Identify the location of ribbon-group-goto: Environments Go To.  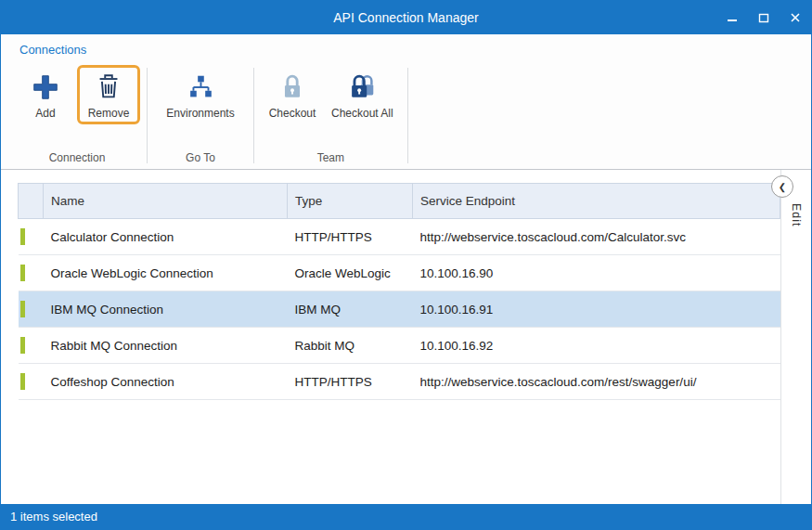
(200, 117).